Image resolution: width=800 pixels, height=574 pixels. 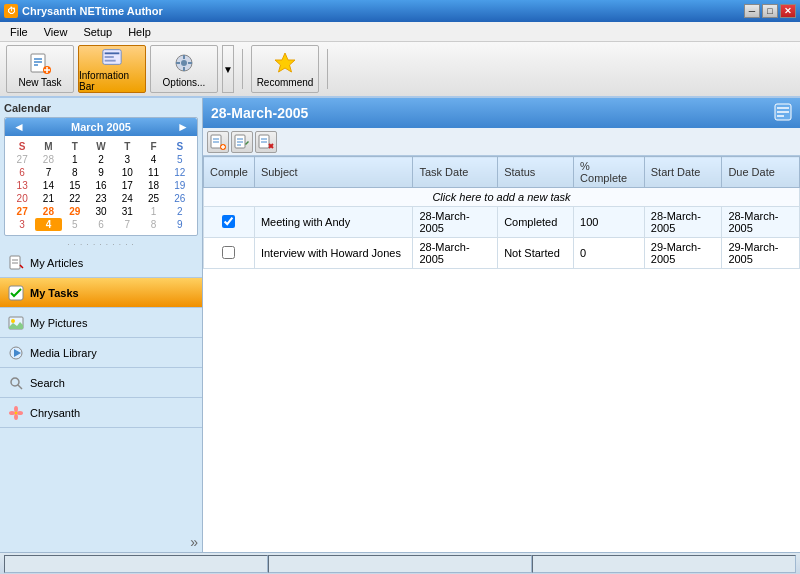 What do you see at coordinates (183, 127) in the screenshot?
I see `calendar-next-button: ►` at bounding box center [183, 127].